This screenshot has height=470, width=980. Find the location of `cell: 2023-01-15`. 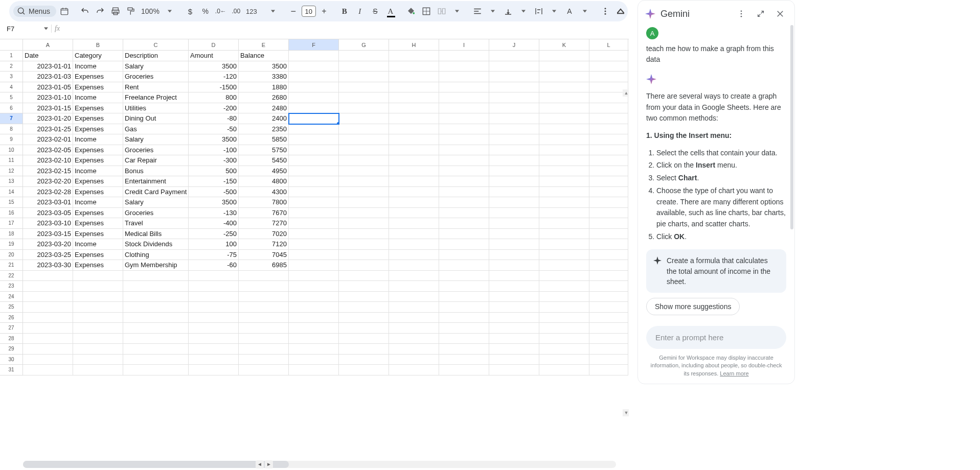

cell: 2023-01-15 is located at coordinates (48, 108).